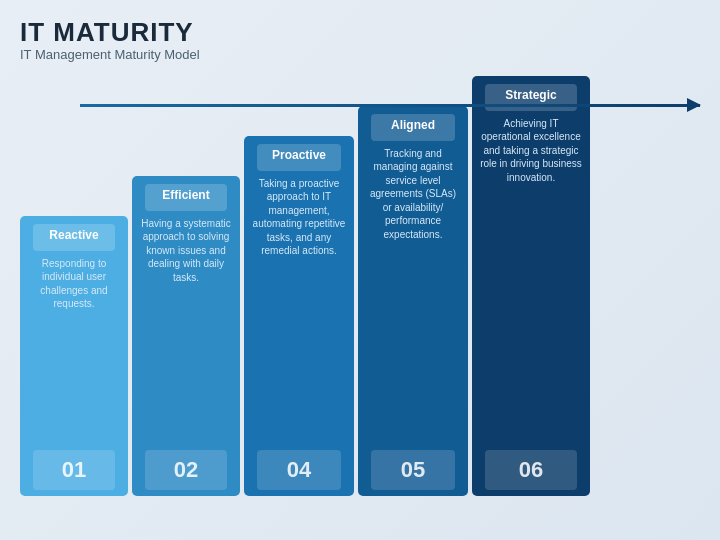  What do you see at coordinates (414, 470) in the screenshot?
I see `step-number-4: 05` at bounding box center [414, 470].